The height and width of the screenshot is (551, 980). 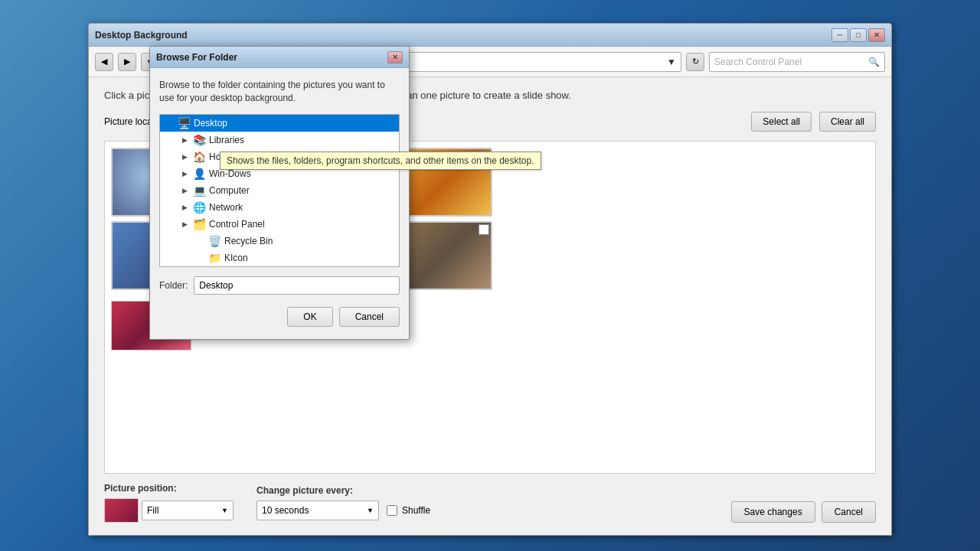 I want to click on control-panel-icon: 🗂️, so click(x=199, y=224).